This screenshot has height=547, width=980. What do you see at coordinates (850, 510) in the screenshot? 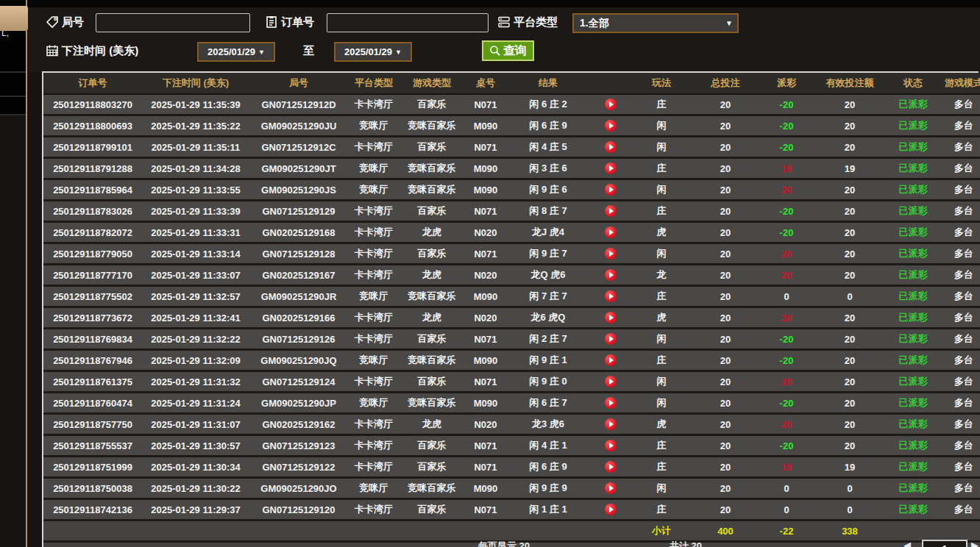
I see `cell-valid_bet: 0` at bounding box center [850, 510].